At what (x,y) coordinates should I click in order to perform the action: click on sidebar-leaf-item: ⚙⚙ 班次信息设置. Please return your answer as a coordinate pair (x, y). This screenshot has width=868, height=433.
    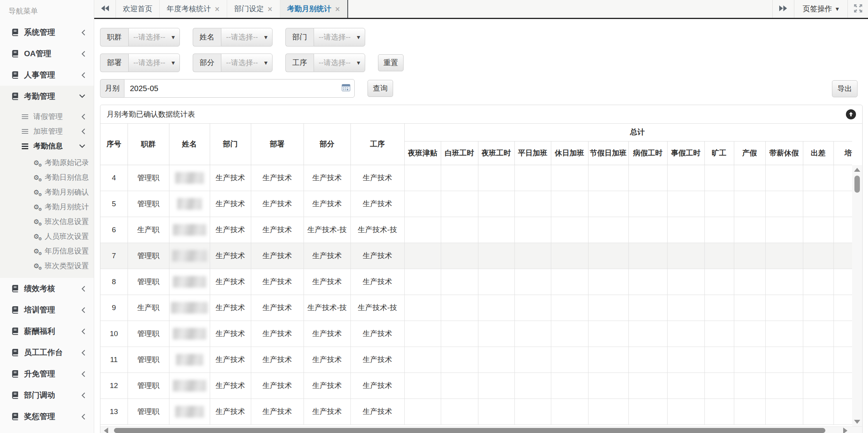
    Looking at the image, I should click on (47, 222).